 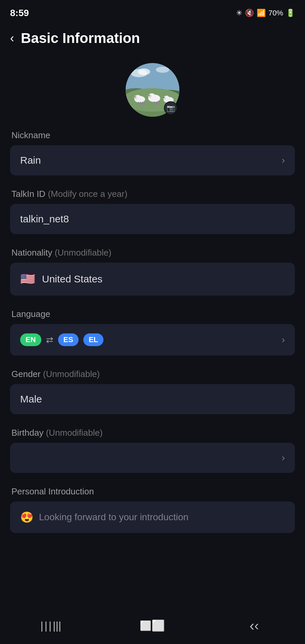 What do you see at coordinates (19, 13) in the screenshot?
I see `status-time: 8:59` at bounding box center [19, 13].